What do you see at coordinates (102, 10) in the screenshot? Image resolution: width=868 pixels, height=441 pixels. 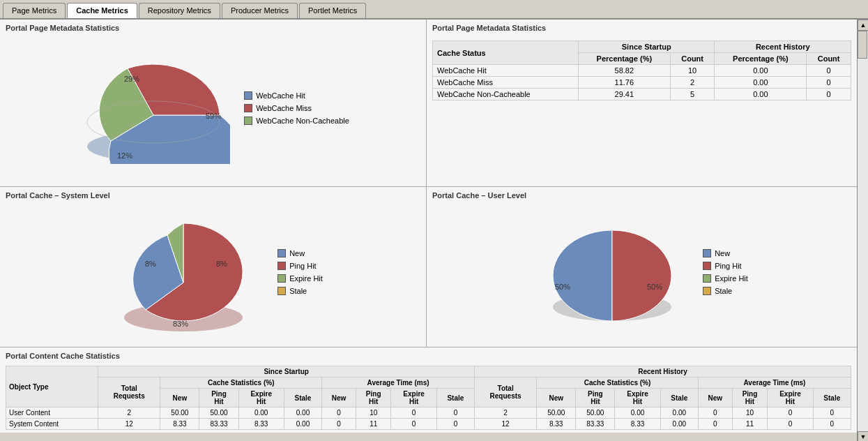 I see `tab-cache-metrics: Cache Metrics` at bounding box center [102, 10].